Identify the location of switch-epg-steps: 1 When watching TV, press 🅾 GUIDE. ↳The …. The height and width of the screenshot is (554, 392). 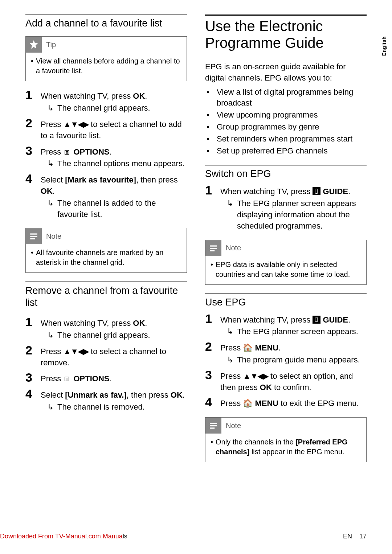
(286, 208).